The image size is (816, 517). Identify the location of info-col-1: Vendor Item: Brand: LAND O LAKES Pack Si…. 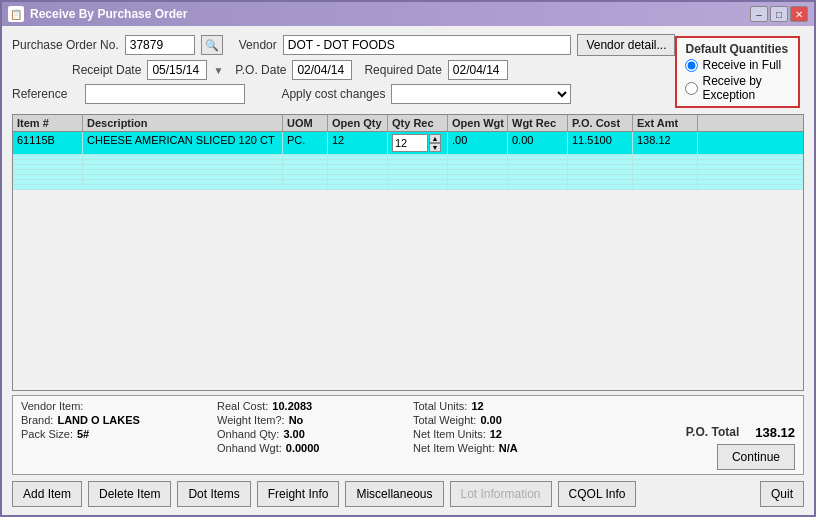
(114, 435).